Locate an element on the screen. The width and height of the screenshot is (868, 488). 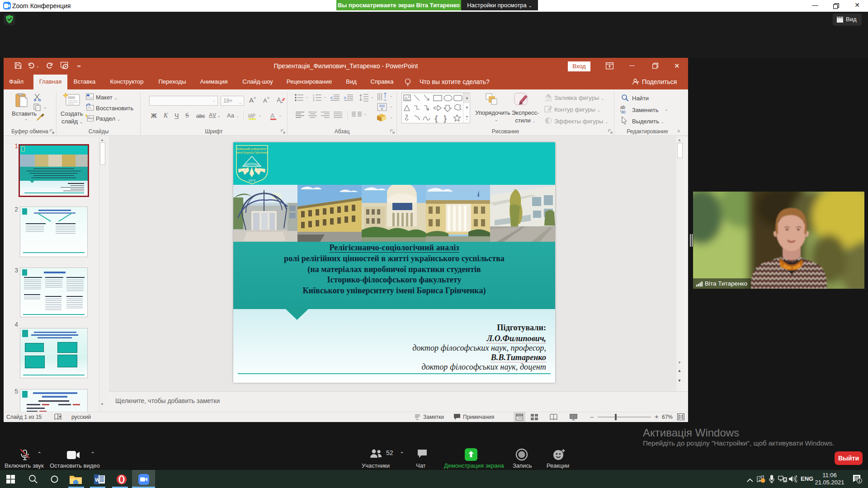
svg-text: 1974 is located at coordinates (252, 181).